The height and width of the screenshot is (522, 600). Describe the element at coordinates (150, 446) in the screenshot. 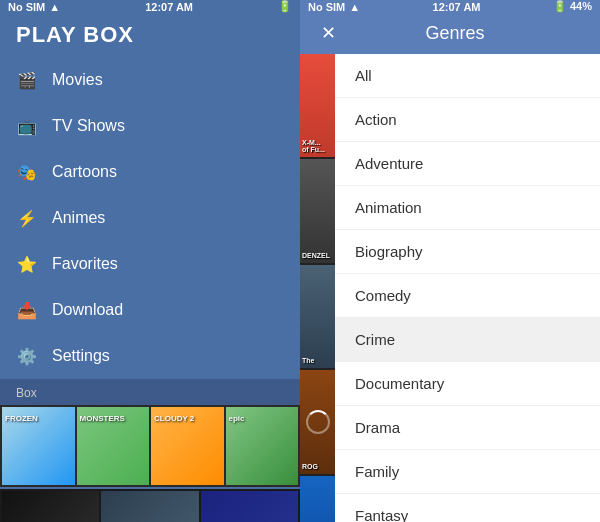

I see `movie-grid-row1: FROZEN MONSTERS CLOUDY 2 epic` at that location.